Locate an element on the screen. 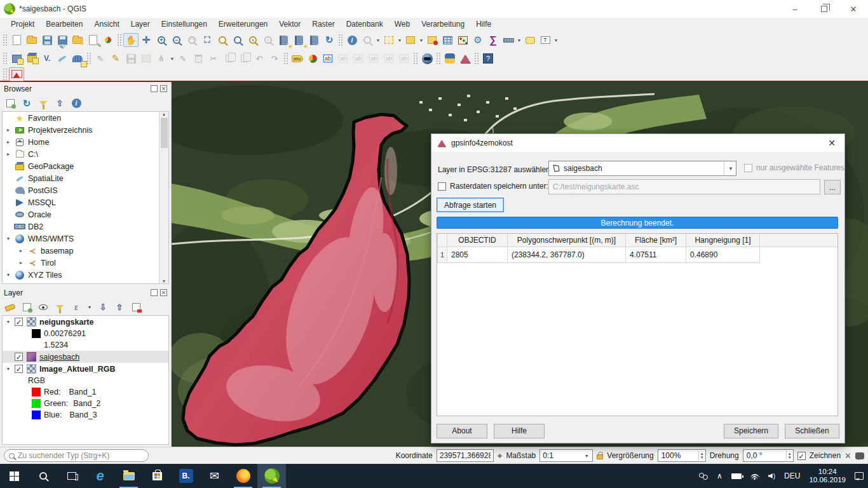  select-features-dropdown: ▼ is located at coordinates (400, 41).